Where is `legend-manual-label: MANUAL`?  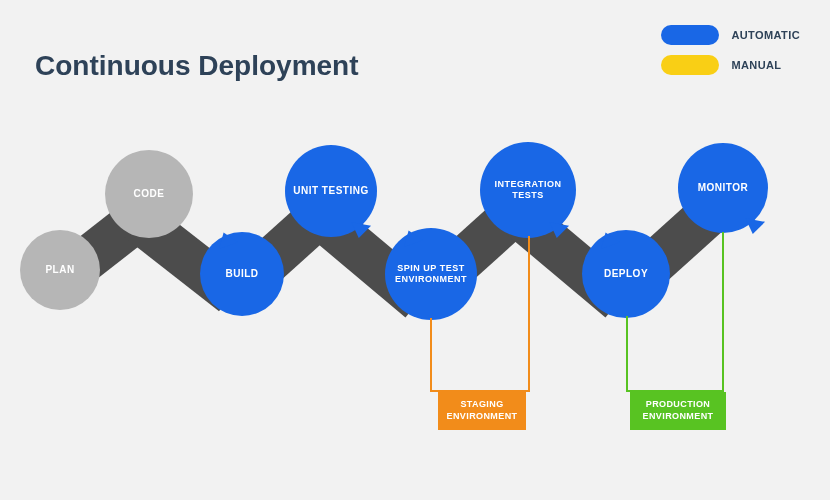
legend-manual-label: MANUAL is located at coordinates (756, 65).